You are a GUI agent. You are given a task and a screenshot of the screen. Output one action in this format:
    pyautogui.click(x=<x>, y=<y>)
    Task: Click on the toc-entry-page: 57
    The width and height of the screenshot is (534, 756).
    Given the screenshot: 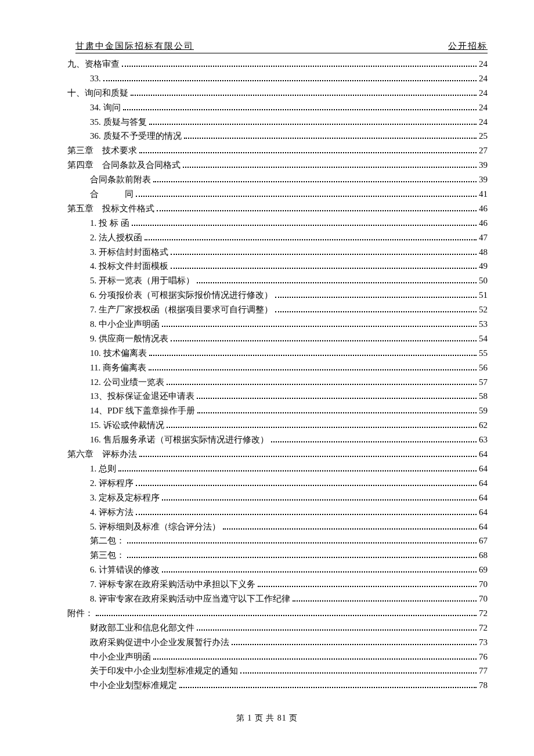 What is the action you would take?
    pyautogui.click(x=483, y=382)
    